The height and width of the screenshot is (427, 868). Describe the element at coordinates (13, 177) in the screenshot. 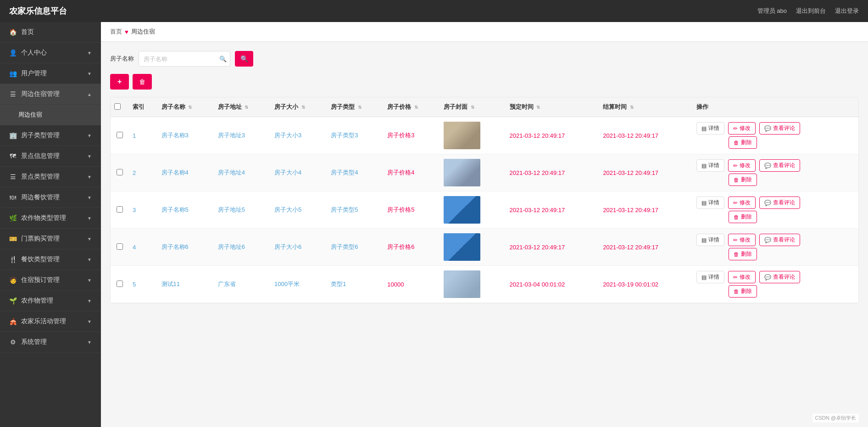

I see `list-icon-2: ☰` at that location.